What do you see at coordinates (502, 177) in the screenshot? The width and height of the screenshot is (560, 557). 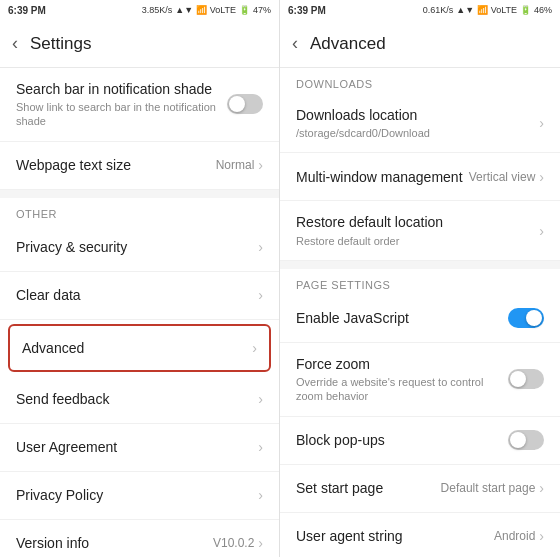 I see `multi-window-value: Vertical view` at bounding box center [502, 177].